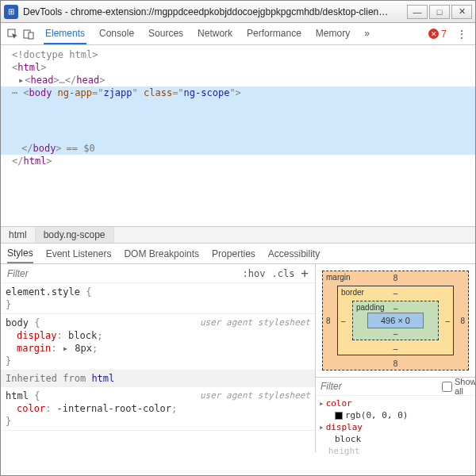 This screenshot has width=476, height=476. Describe the element at coordinates (444, 34) in the screenshot. I see `error-count: 7` at that location.